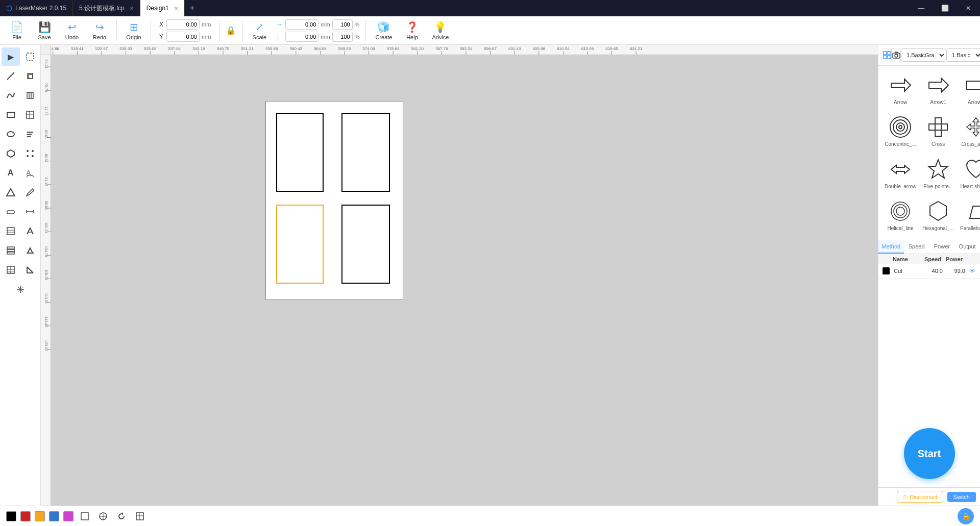 Image resolution: width=980 pixels, height=526 pixels. Describe the element at coordinates (357, 24) in the screenshot. I see `width-pct-unit: %` at that location.